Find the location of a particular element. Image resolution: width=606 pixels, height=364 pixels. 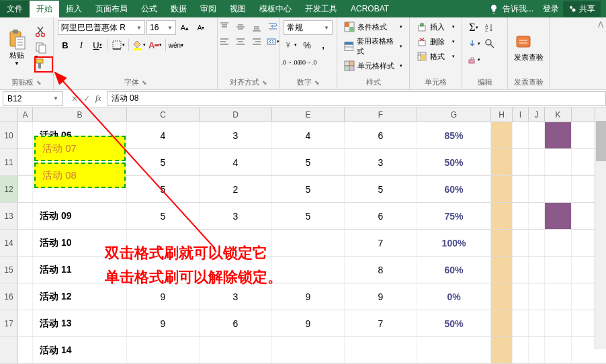

cell: 2 is located at coordinates (236, 189).